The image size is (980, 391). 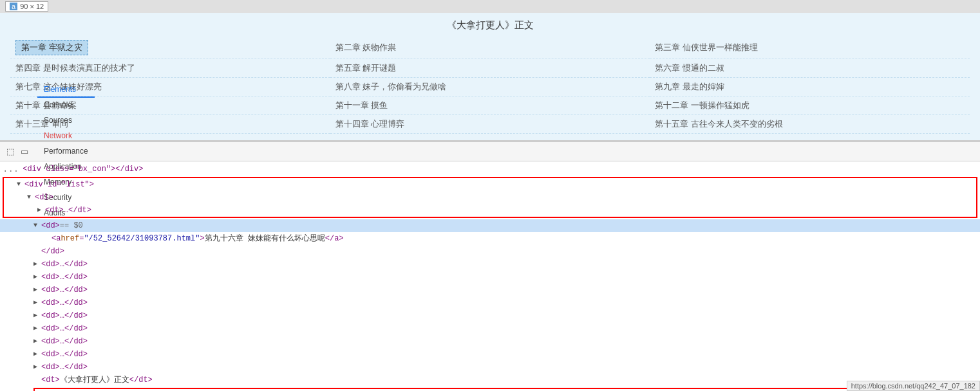 What do you see at coordinates (10, 152) in the screenshot?
I see `inspect-icon: ⬚` at bounding box center [10, 152].